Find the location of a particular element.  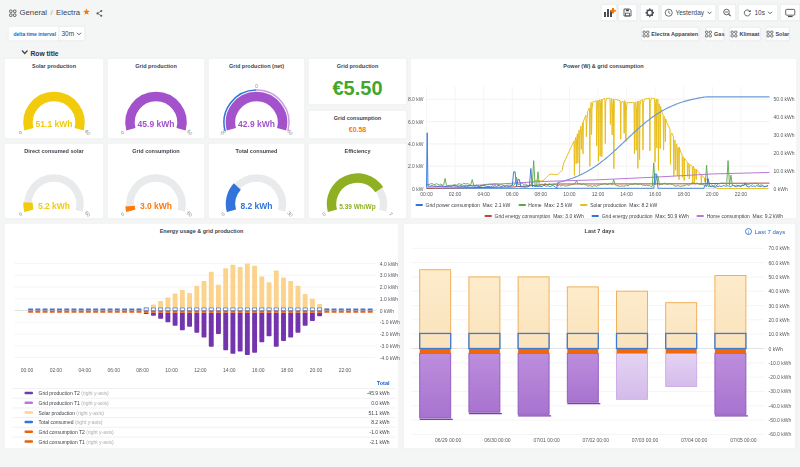

svg-text:Grid production T2 (right y-ax: Grid production T2 (right y-axis) is located at coordinates (74, 393).